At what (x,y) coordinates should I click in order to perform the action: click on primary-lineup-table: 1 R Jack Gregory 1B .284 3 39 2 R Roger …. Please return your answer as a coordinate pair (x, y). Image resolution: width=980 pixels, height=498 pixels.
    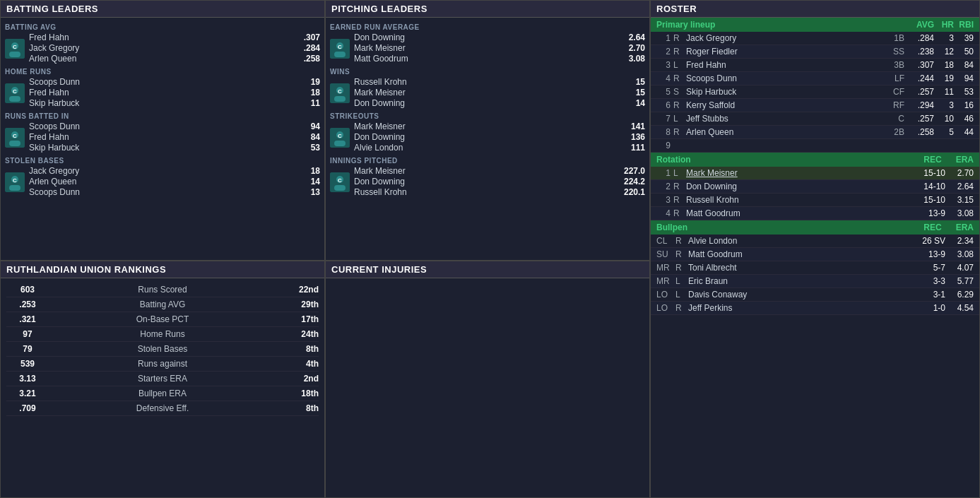
    Looking at the image, I should click on (815, 92).